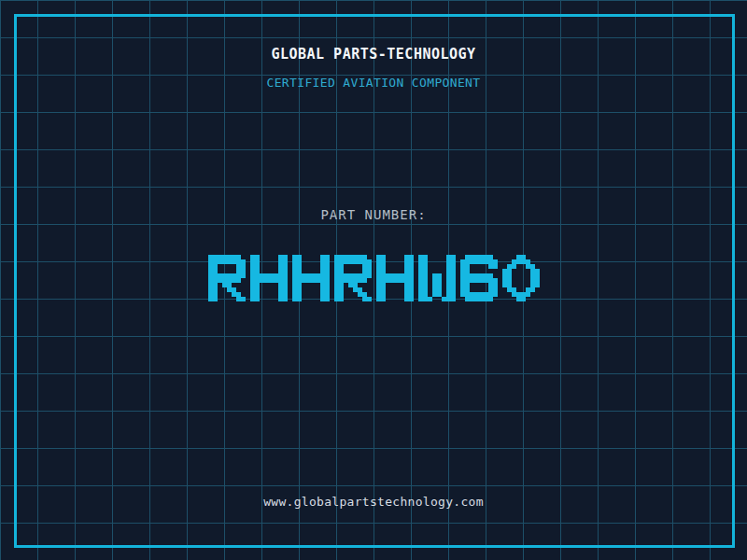 Image resolution: width=747 pixels, height=560 pixels. What do you see at coordinates (374, 502) in the screenshot?
I see `website-url: www.globalpartstechnology.com` at bounding box center [374, 502].